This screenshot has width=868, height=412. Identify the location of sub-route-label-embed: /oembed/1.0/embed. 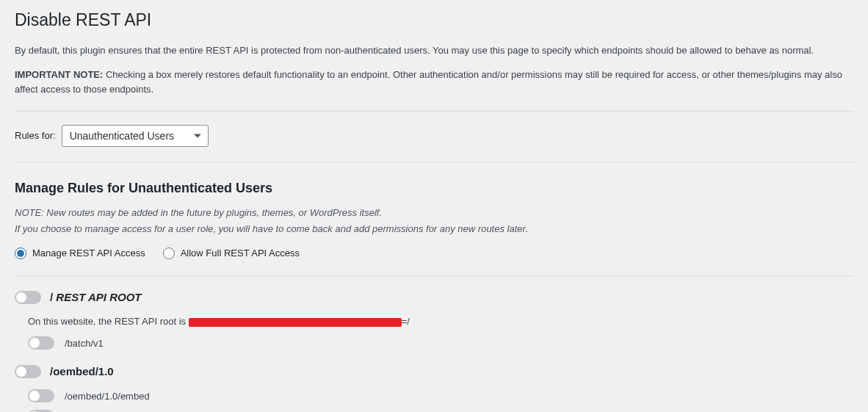
(107, 397).